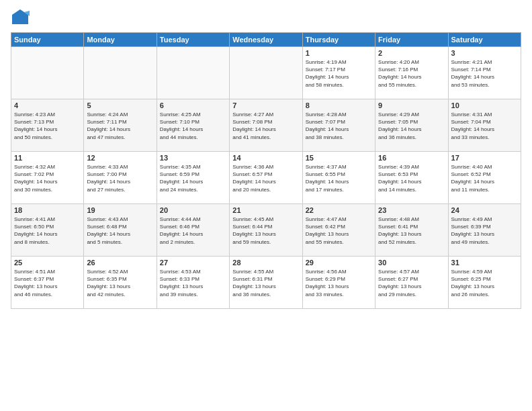 The height and width of the screenshot is (411, 532). Describe the element at coordinates (485, 158) in the screenshot. I see `day-number: 17` at that location.